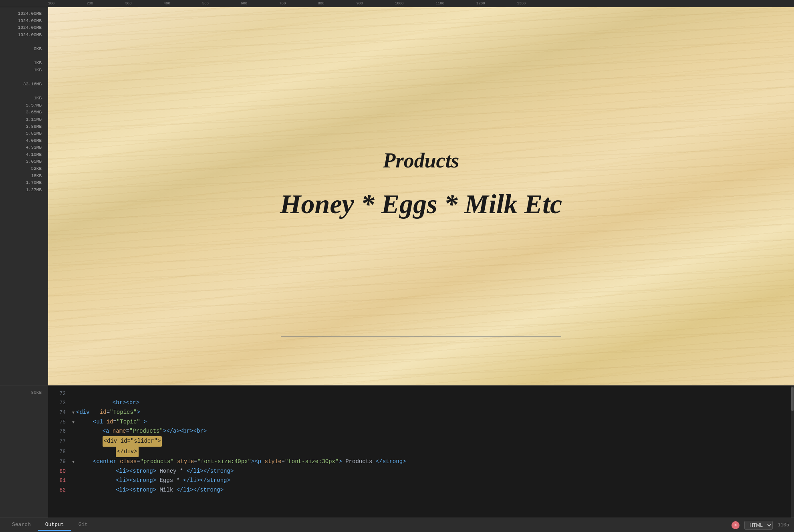  Describe the element at coordinates (206, 4) in the screenshot. I see `ruler-mark: 500` at that location.